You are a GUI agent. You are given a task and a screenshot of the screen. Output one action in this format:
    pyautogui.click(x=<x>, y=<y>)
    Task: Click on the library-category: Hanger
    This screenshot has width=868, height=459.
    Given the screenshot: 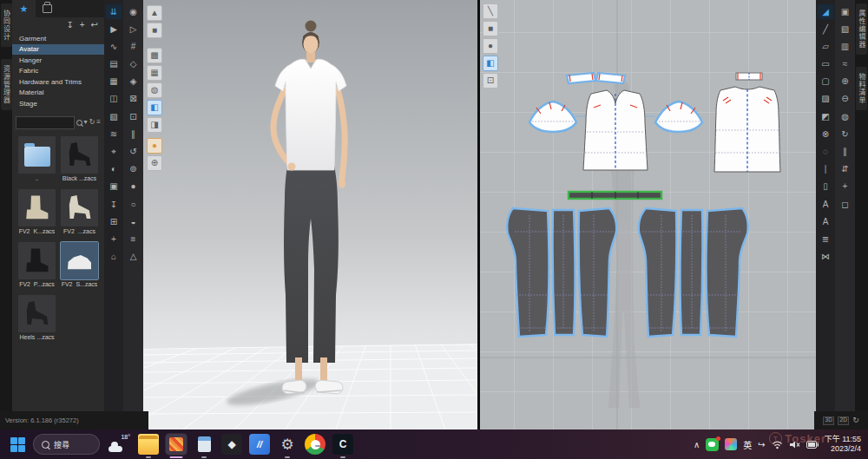 What is the action you would take?
    pyautogui.click(x=58, y=61)
    